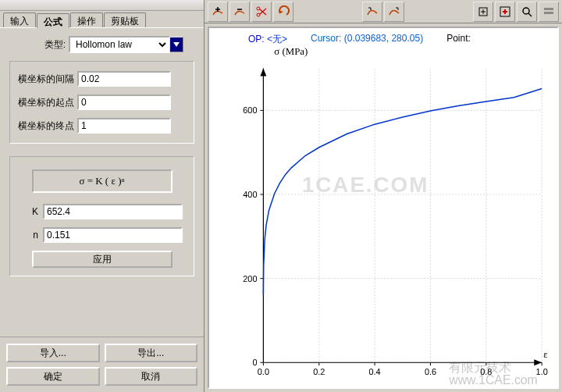  What do you see at coordinates (268, 39) in the screenshot?
I see `op-readout: OP: <无>` at bounding box center [268, 39].